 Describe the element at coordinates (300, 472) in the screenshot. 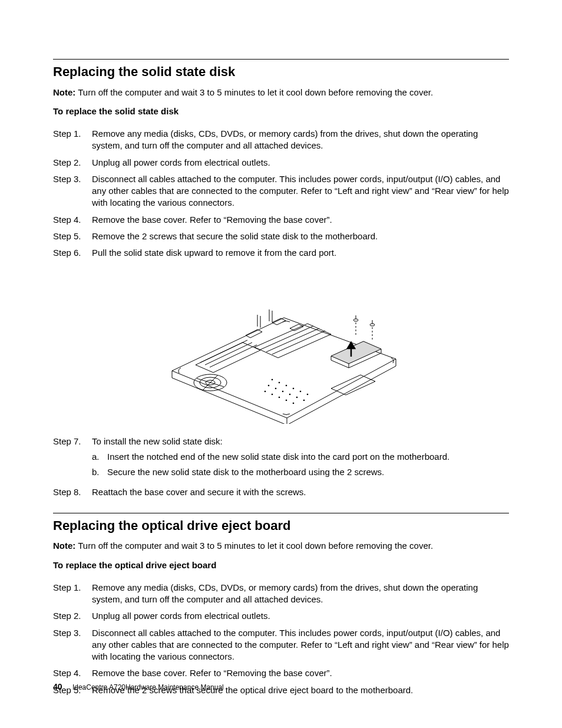

I see `substep-item: b. Secure the new solid state disk to th…` at that location.